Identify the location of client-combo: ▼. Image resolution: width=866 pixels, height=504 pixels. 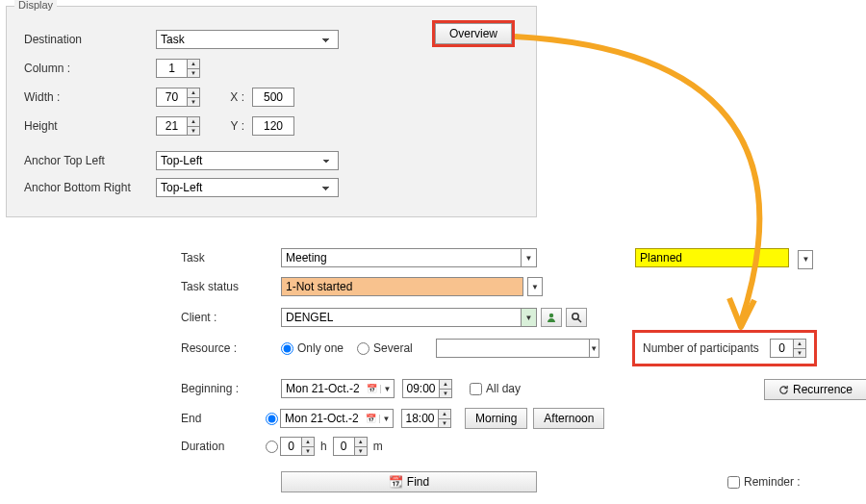
(409, 317).